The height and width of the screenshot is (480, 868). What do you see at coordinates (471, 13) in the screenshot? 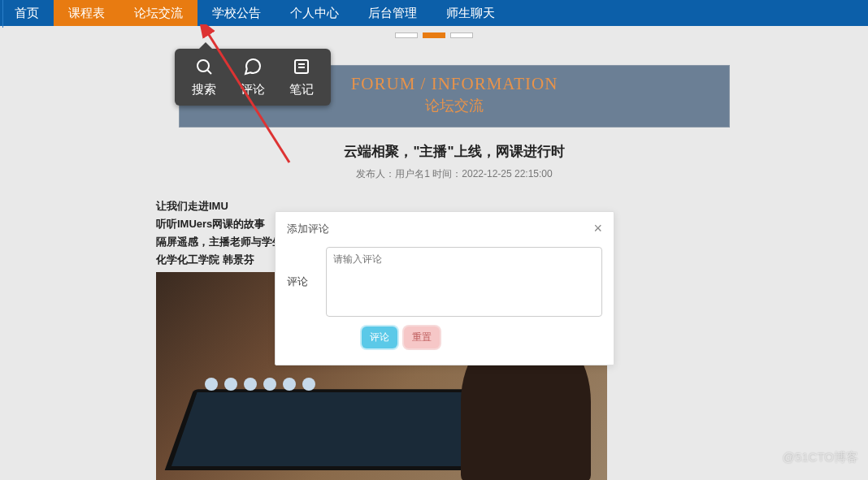
I see `nav-chat: 师生聊天` at bounding box center [471, 13].